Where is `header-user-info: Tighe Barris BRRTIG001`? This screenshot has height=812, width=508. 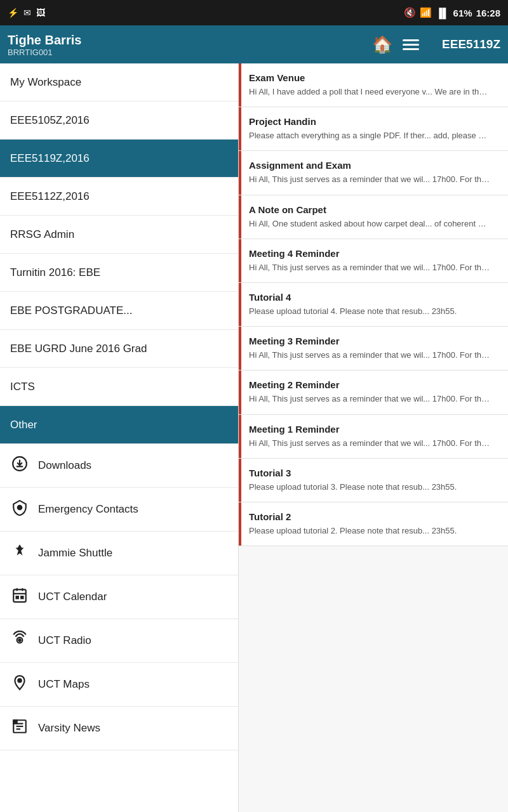
header-user-info: Tighe Barris BRRTIG001 is located at coordinates (190, 44).